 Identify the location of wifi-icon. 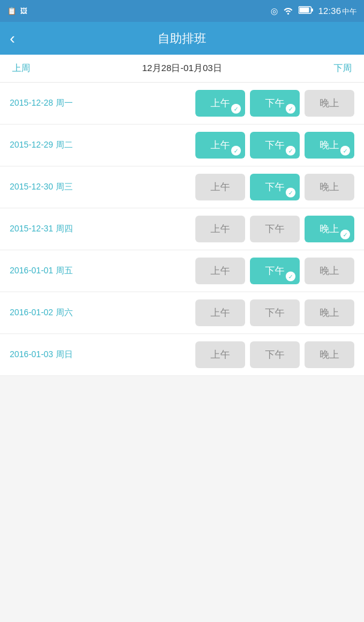
(288, 11).